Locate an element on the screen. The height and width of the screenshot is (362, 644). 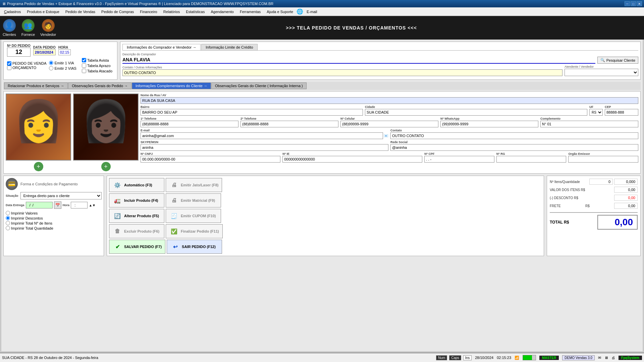
menu-pedido-compras: Pedido de Compras is located at coordinates (117, 12).